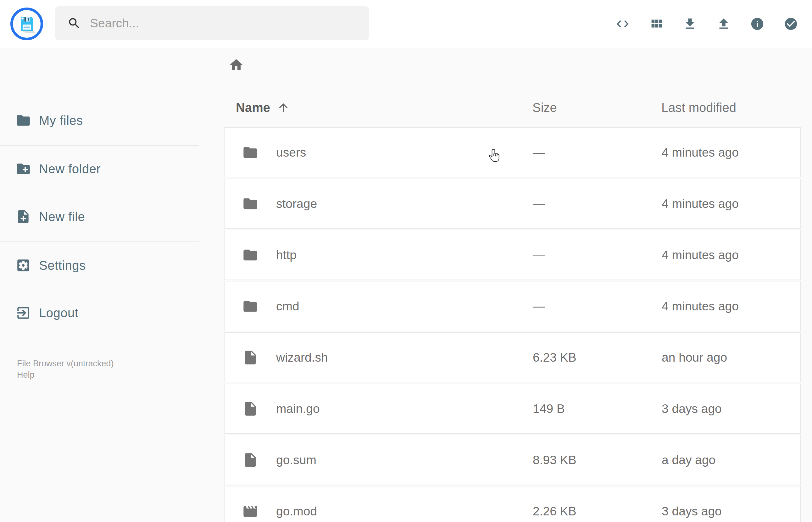  I want to click on settings-icon, so click(23, 265).